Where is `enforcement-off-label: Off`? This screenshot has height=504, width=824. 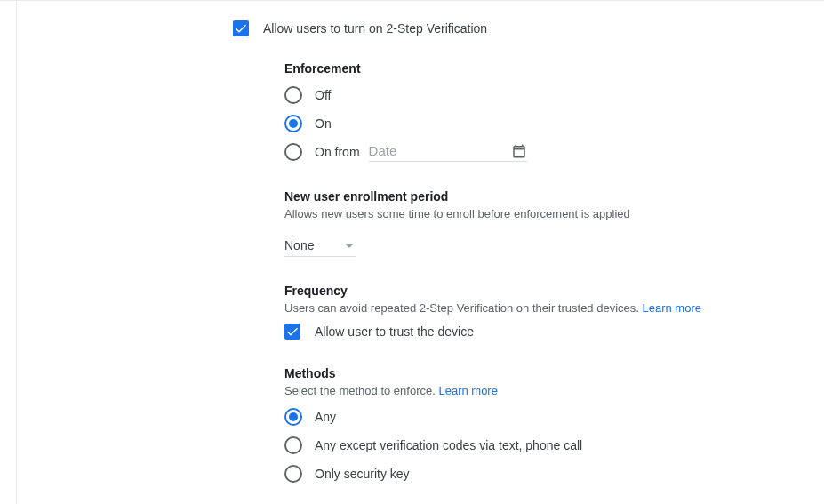
enforcement-off-label: Off is located at coordinates (323, 95).